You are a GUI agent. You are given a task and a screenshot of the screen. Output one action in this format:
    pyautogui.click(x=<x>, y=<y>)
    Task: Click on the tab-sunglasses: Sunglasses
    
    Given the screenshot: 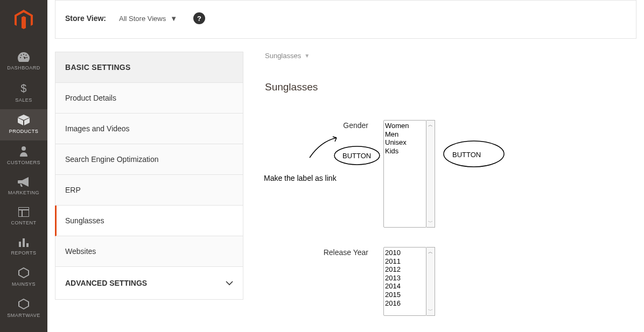 What is the action you would take?
    pyautogui.click(x=149, y=221)
    